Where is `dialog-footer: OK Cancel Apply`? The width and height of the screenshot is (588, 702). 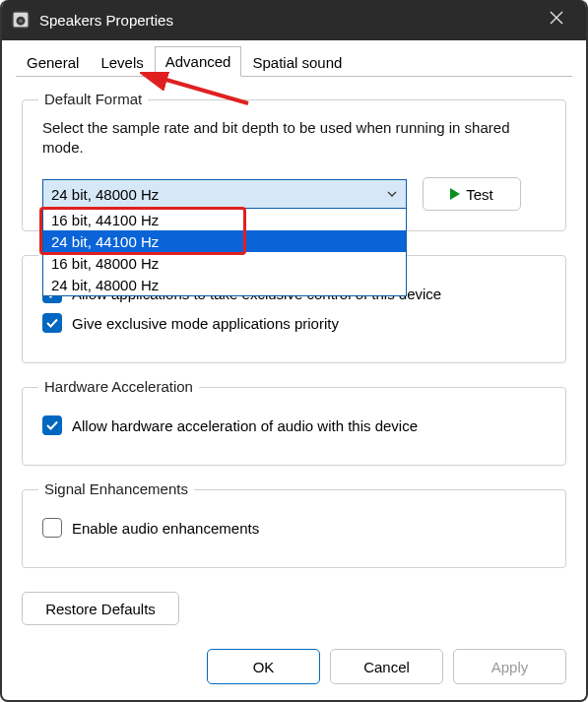
dialog-footer: OK Cancel Apply is located at coordinates (294, 670).